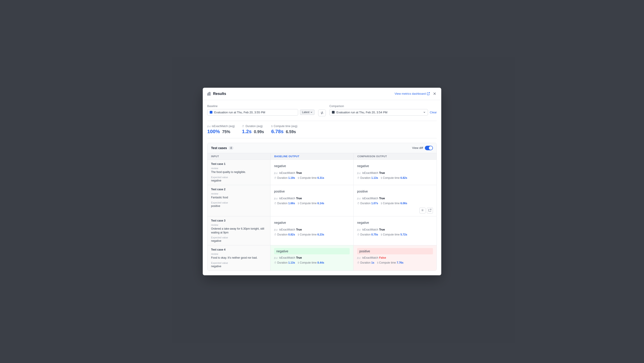 This screenshot has height=363, width=644. Describe the element at coordinates (322, 94) in the screenshot. I see `modal-header: Results View metrics dashboard ✕` at that location.